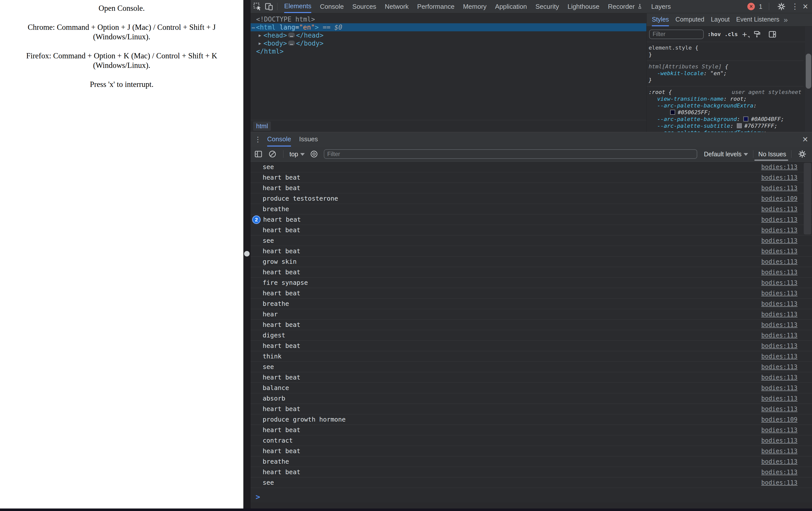 Image resolution: width=812 pixels, height=511 pixels. I want to click on dom-node-selected: ⋯<html lang="en"> == $0, so click(448, 27).